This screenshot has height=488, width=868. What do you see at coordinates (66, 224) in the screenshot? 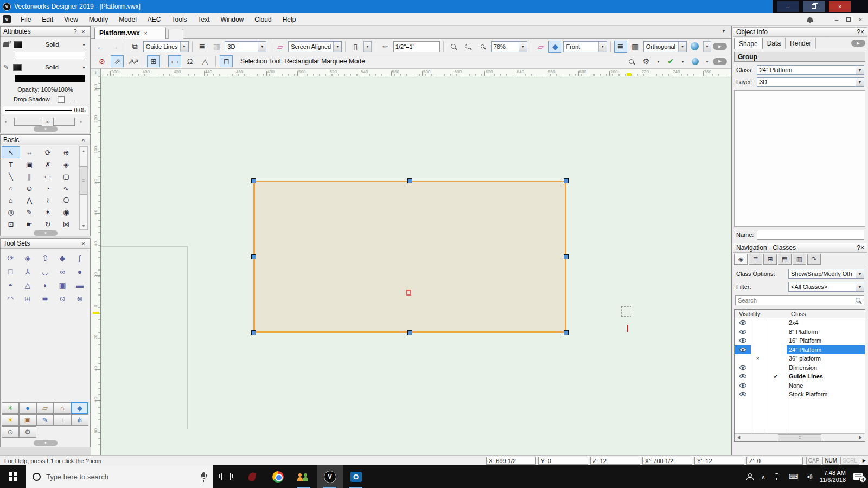
I see `mirror-tool: ⋈` at bounding box center [66, 224].